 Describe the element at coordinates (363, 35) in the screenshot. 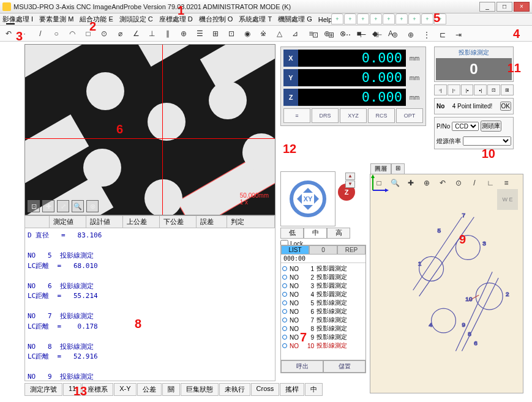

I see `tool2-icon: ⊢` at that location.